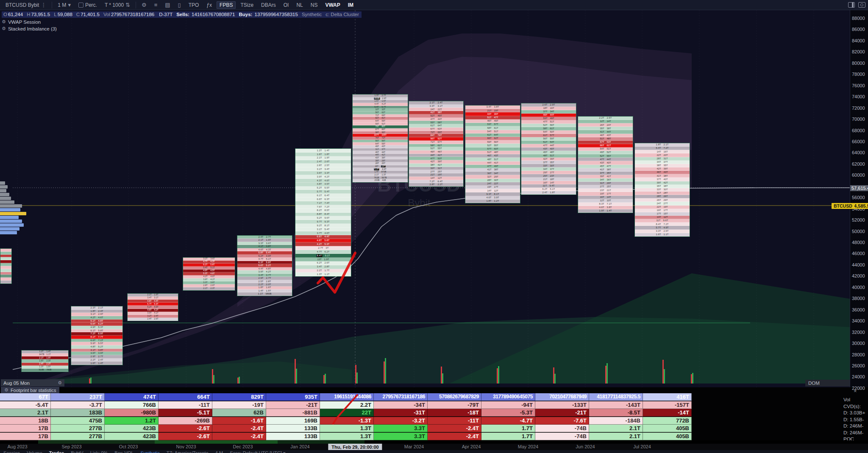 The image size is (868, 453). What do you see at coordinates (605, 164) in the screenshot?
I see `footprint-bar: 2.2T2.5T12T14T26T24T35T38T41T44T46T43T51…` at bounding box center [605, 164].